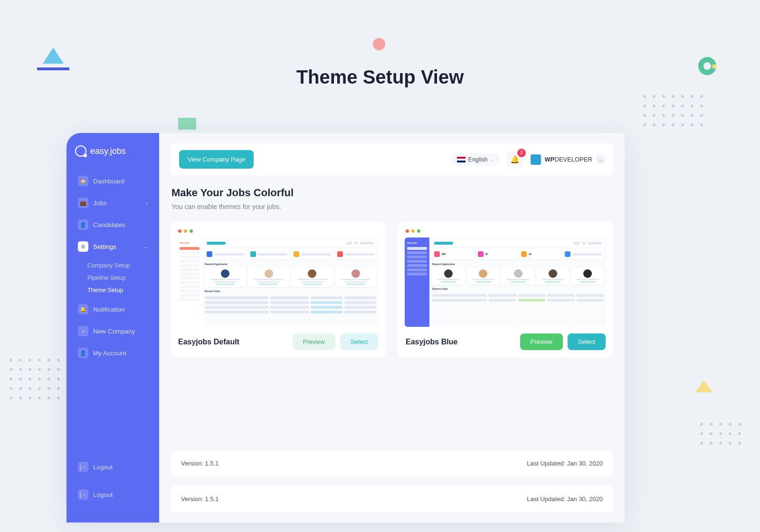  Describe the element at coordinates (110, 353) in the screenshot. I see `sidebar-item-label: My Account` at that location.